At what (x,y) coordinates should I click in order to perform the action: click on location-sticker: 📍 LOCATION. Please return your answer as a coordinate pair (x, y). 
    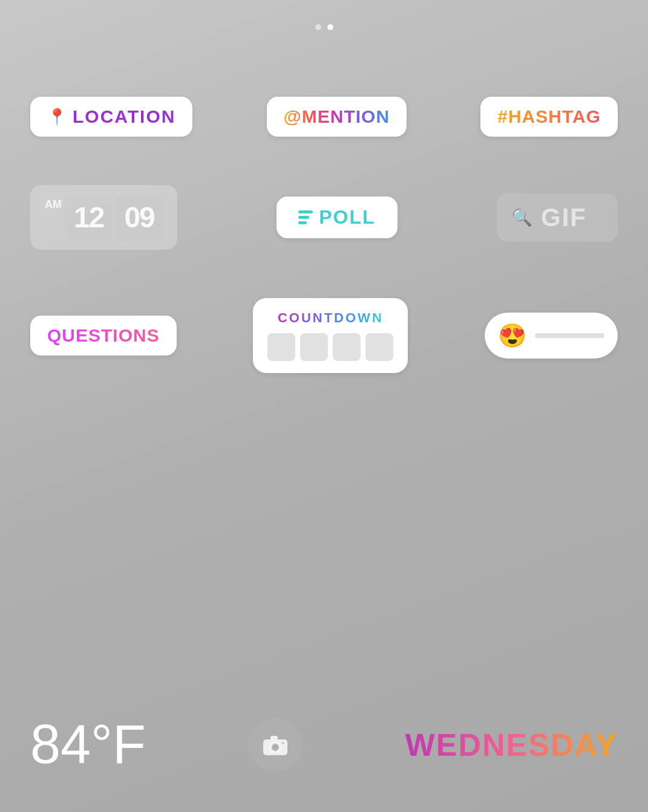
    Looking at the image, I should click on (111, 117).